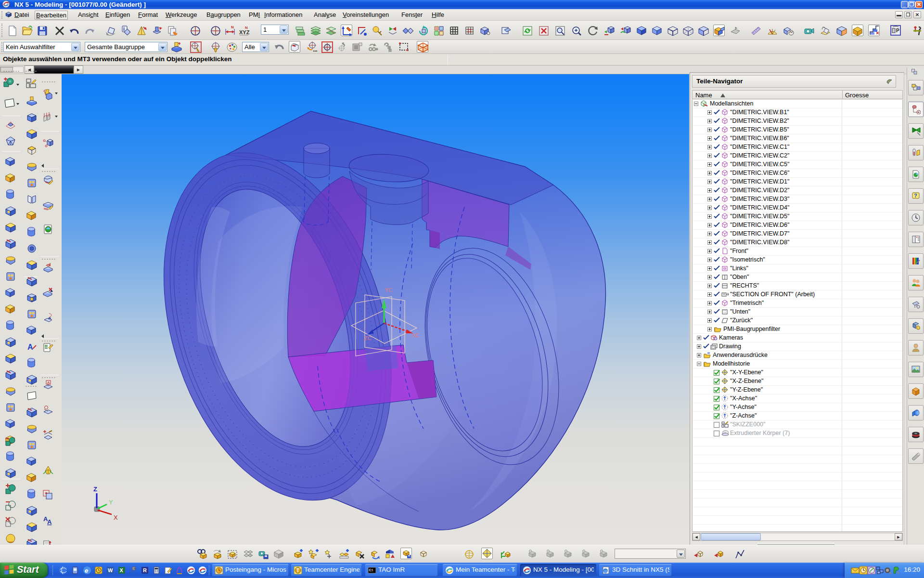  Describe the element at coordinates (372, 570) in the screenshot. I see `svg-text: C:\` at that location.